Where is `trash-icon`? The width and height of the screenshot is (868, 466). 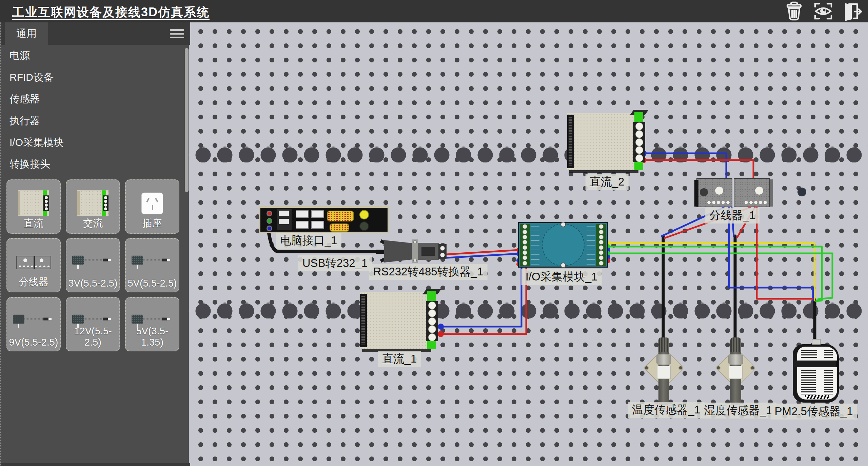
trash-icon is located at coordinates (794, 11).